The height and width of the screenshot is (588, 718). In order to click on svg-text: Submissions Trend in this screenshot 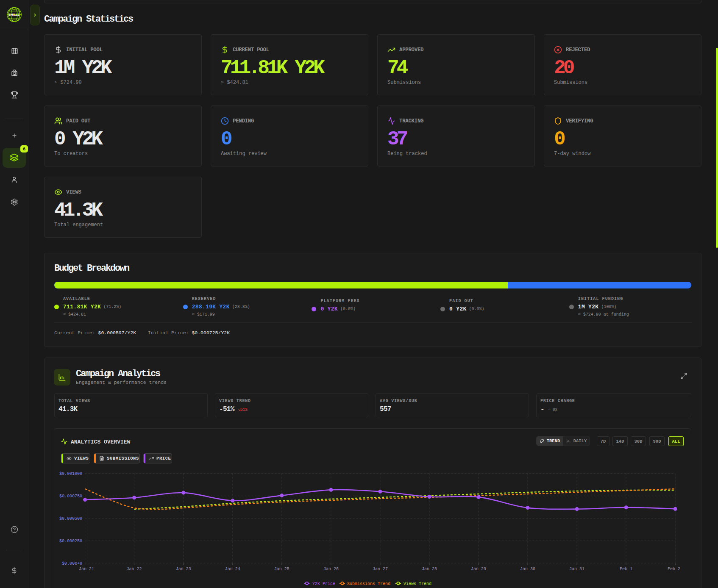, I will do `click(369, 584)`.